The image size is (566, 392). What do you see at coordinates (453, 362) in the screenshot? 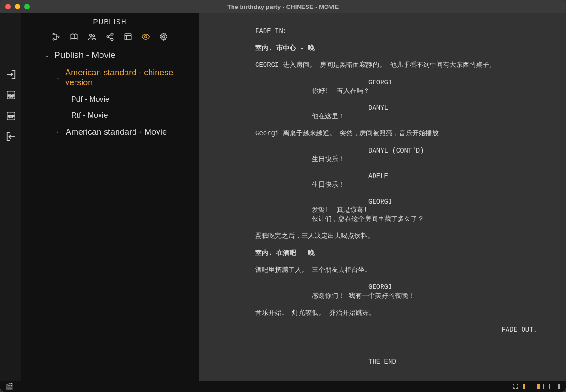
I see `the-end: THE END` at bounding box center [453, 362].